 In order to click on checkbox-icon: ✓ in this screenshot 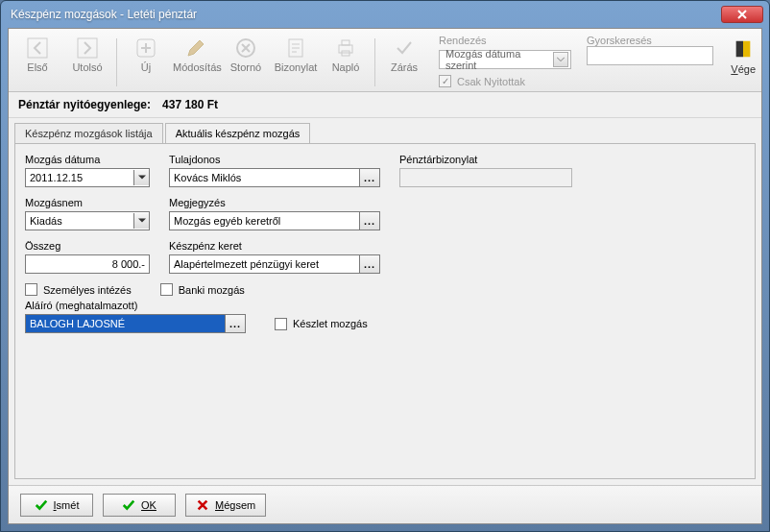, I will do `click(445, 81)`.